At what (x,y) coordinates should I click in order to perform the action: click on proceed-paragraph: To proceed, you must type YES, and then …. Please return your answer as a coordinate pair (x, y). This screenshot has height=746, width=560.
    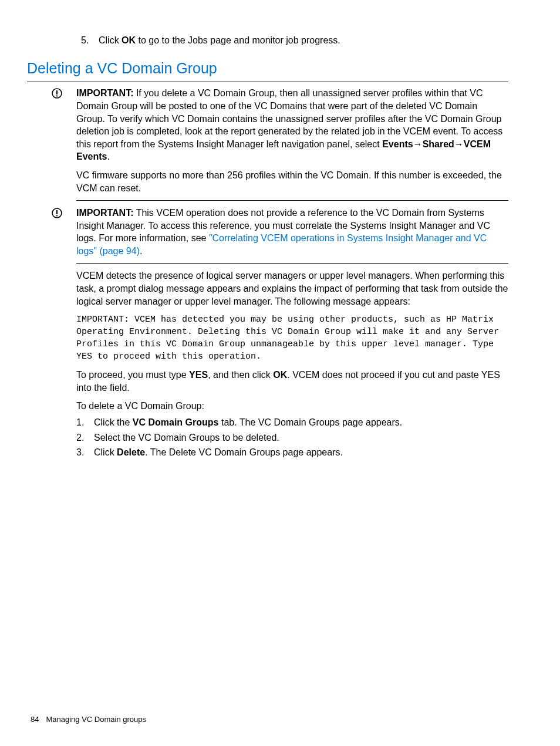
    Looking at the image, I should click on (292, 382).